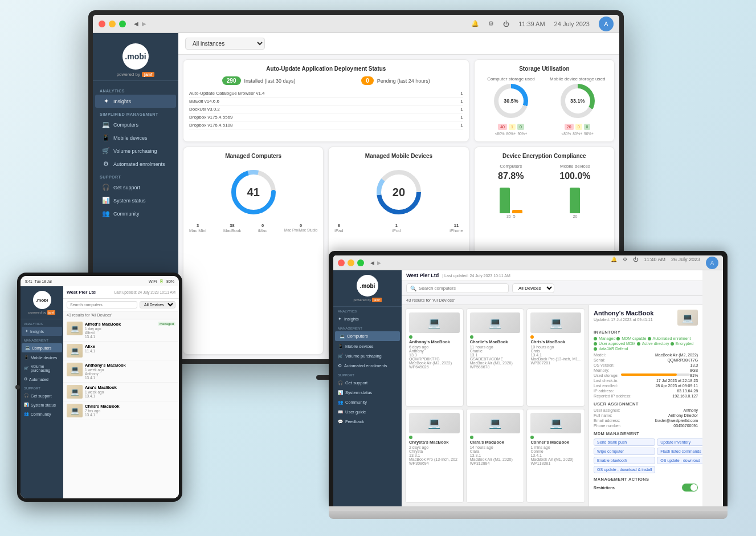  Describe the element at coordinates (42, 323) in the screenshot. I see `tablet-analytics-label: Analytics` at that location.